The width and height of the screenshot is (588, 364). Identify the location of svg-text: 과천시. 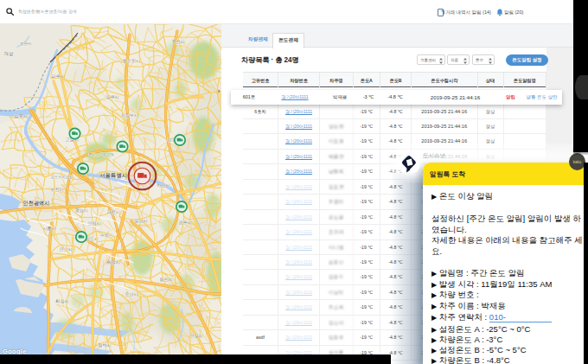
(114, 212).